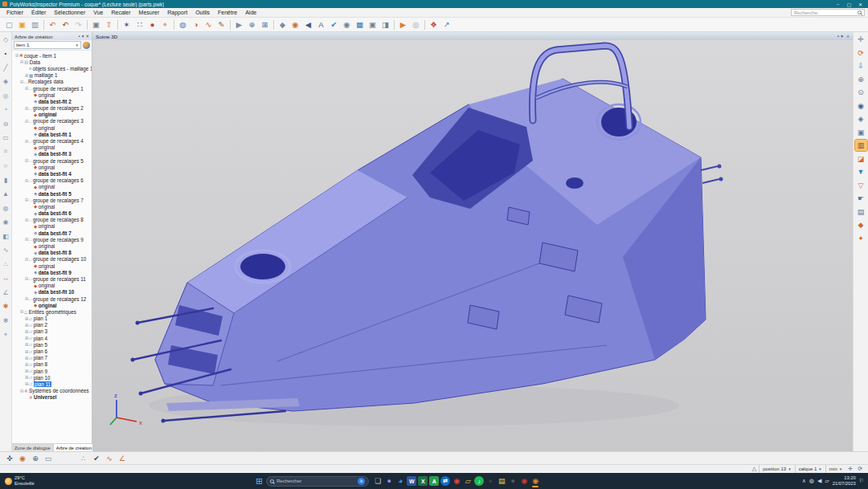  I want to click on tree-item: ≡objets sources - maillage 1, so click(51, 68).